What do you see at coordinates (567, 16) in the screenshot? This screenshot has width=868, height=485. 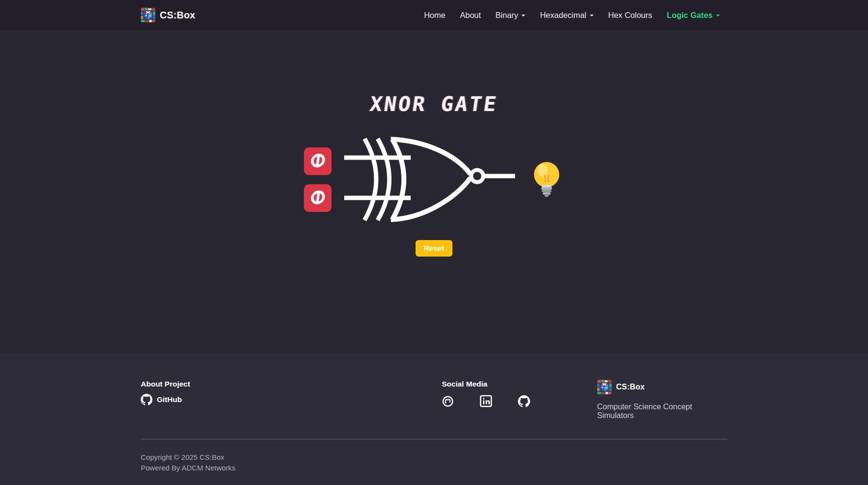 I see `nav-item-hexadecimal-dropdown: Hexadecimal` at bounding box center [567, 16].